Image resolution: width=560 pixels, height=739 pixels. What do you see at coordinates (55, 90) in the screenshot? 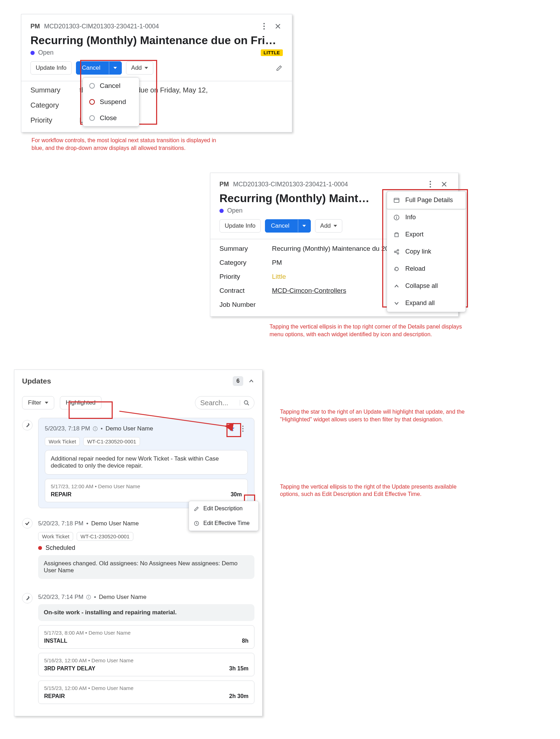
I see `field-label-summary: Summary` at bounding box center [55, 90].